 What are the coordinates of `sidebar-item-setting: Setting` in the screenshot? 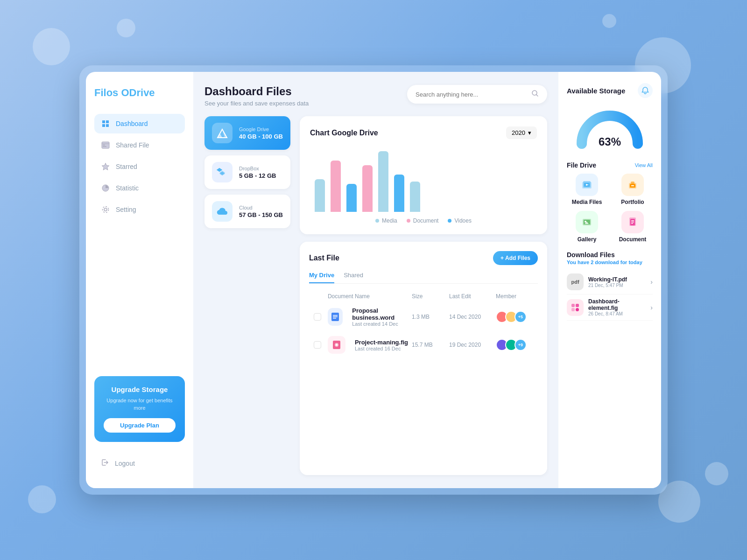 It's located at (140, 210).